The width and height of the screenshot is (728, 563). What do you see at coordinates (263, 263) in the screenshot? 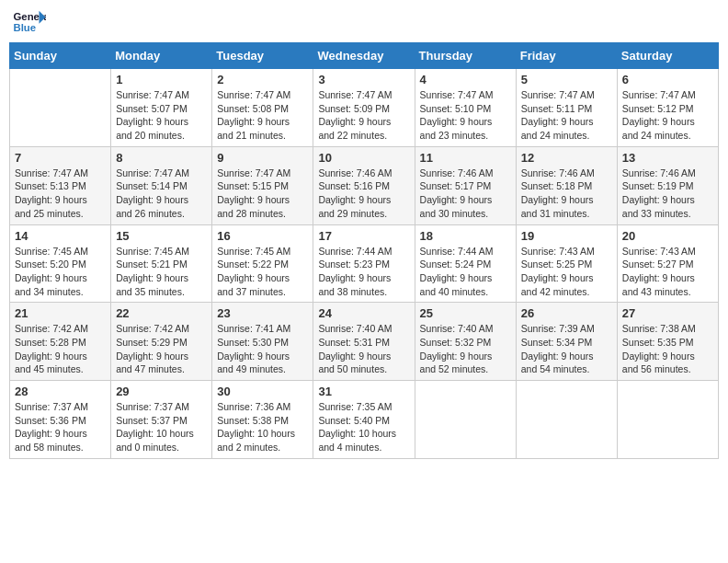
I see `calendar-cell: 16Sunrise: 7:45 AMSunset: 5:22 PMDayligh…` at bounding box center [263, 263].